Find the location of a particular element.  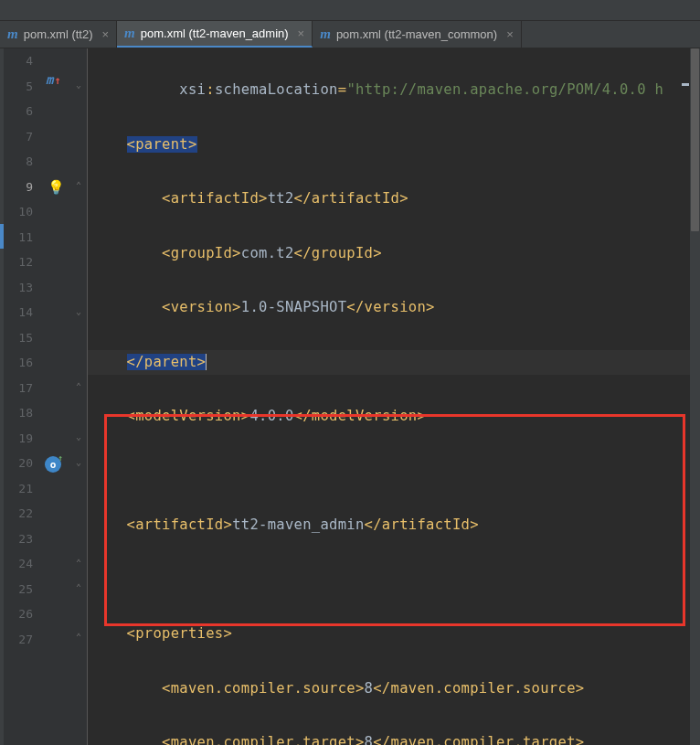

code-line-current: </parent> is located at coordinates (394, 363).